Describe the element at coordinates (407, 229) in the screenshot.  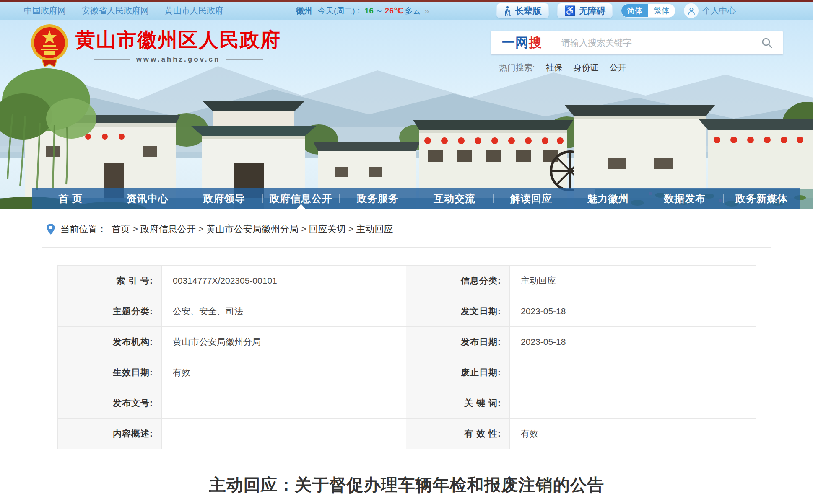
I see `breadcrumb: 当前位置： 首页>政府信息公开>黄山市公安局徽州分局>回应关切>主动回应` at that location.